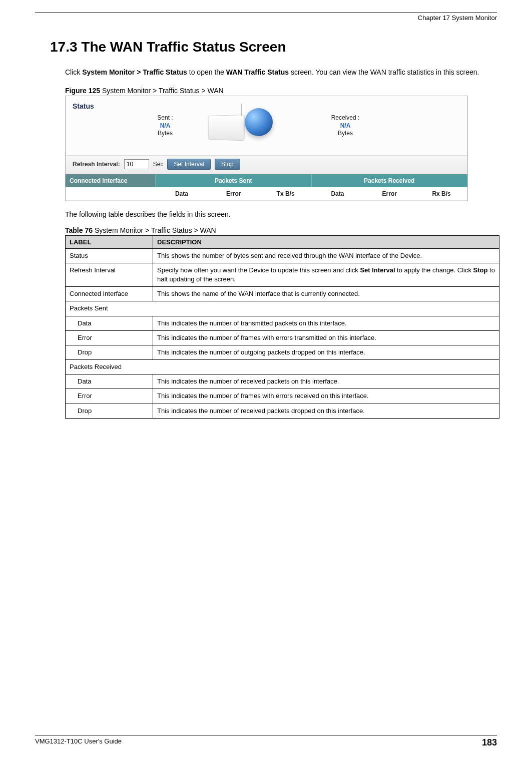 The width and height of the screenshot is (532, 763). What do you see at coordinates (74, 72) in the screenshot?
I see `intro-pre: Click` at bounding box center [74, 72].